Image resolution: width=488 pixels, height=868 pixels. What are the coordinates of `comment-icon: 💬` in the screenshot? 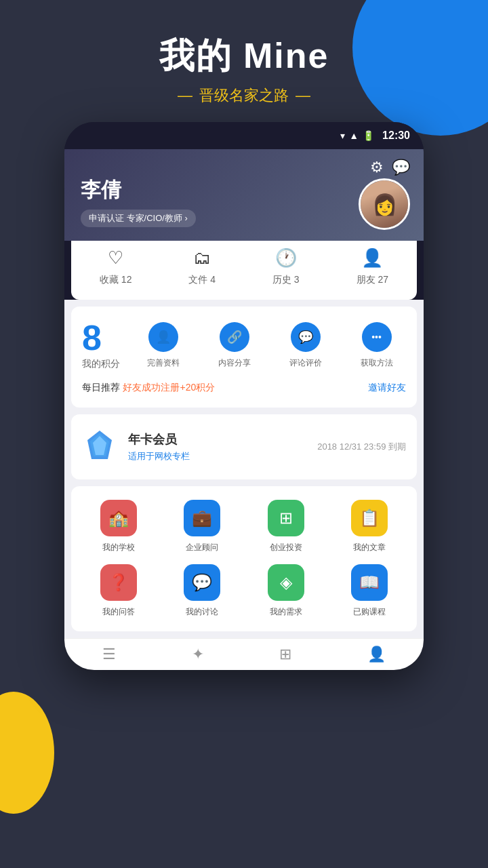 It's located at (306, 337).